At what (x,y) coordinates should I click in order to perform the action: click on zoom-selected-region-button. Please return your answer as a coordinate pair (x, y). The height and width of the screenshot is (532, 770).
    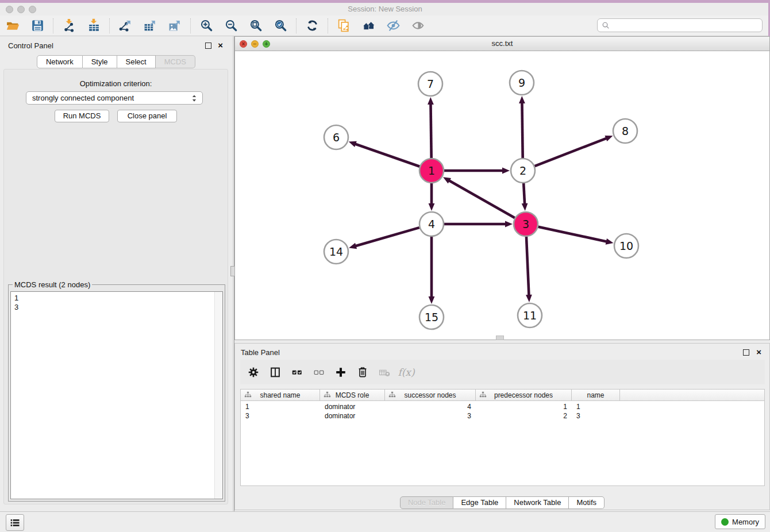
    Looking at the image, I should click on (280, 26).